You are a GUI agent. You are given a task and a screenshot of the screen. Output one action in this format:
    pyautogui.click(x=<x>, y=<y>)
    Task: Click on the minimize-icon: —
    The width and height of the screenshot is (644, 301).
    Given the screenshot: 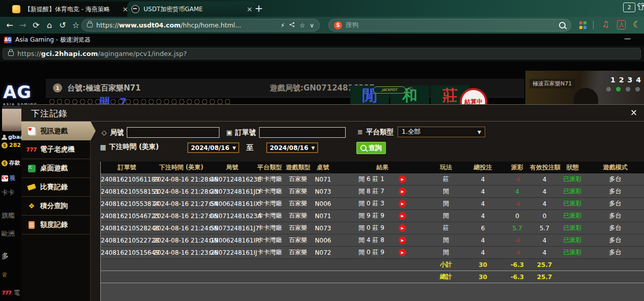 What is the action you would take?
    pyautogui.click(x=642, y=5)
    